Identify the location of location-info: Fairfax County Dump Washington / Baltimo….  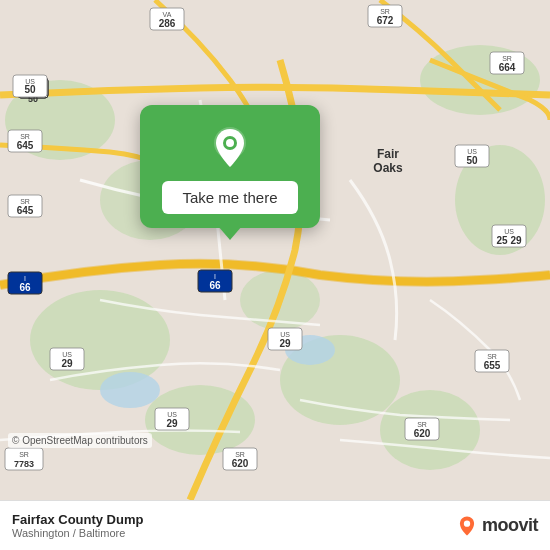
(78, 526).